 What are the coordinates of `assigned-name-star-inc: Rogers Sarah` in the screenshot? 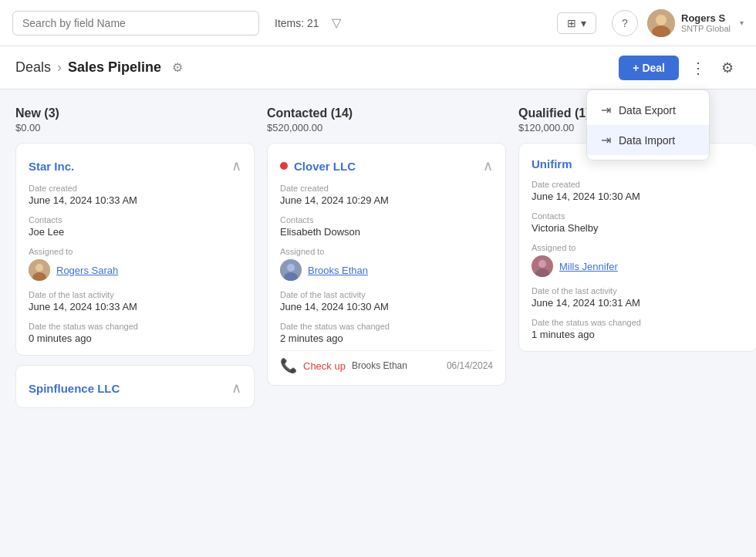 It's located at (87, 270).